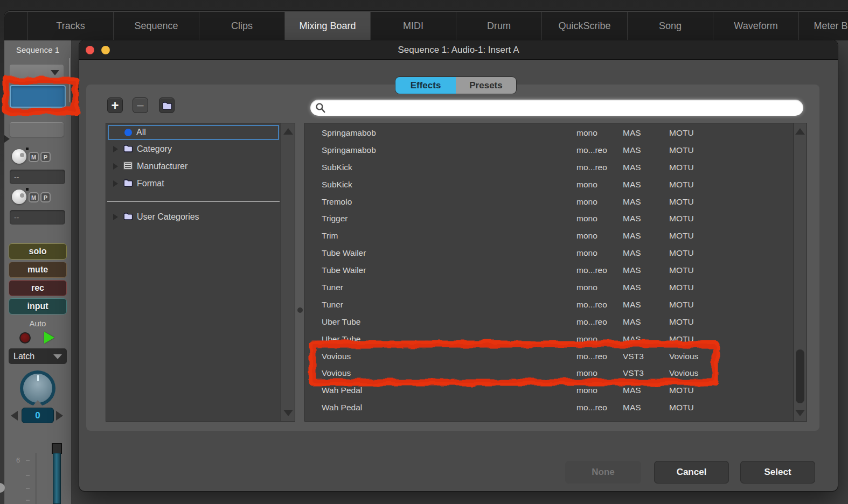  Describe the element at coordinates (288, 272) in the screenshot. I see `tree-scrollbar` at that location.